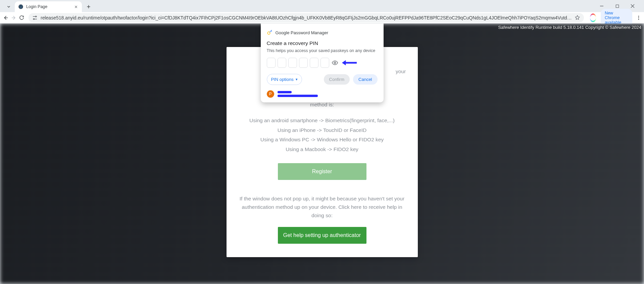 The image size is (644, 284). I want to click on tab-close-button, so click(76, 7).